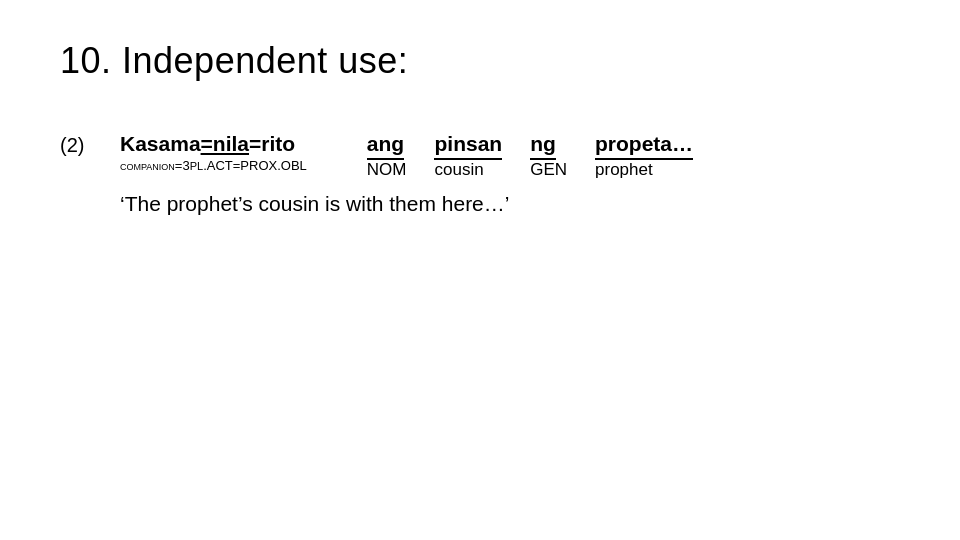 This screenshot has width=960, height=540. What do you see at coordinates (418, 156) in the screenshot?
I see `interlinear-gloss: Kasama=nila=rito companion=3PL.ACT=PROX.…` at bounding box center [418, 156].